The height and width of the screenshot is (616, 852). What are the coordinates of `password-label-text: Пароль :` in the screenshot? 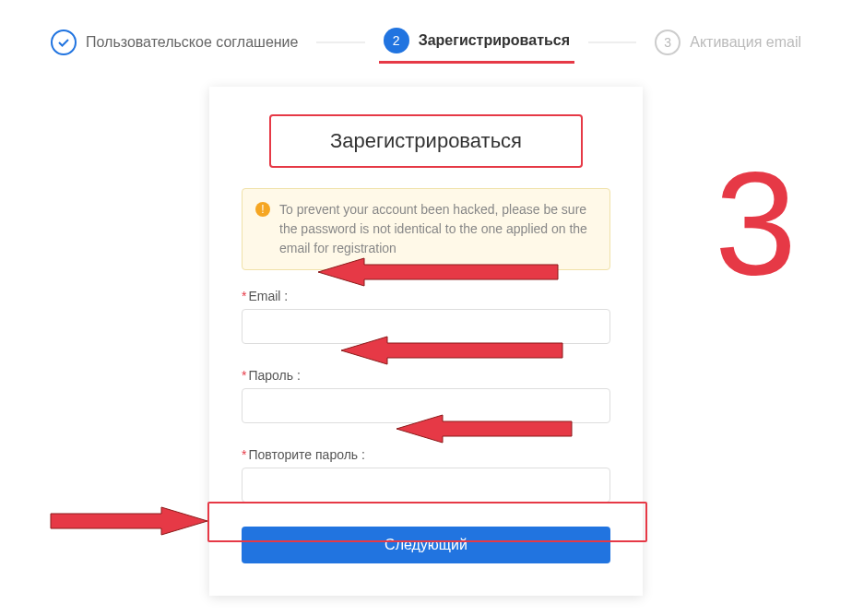 It's located at (274, 375).